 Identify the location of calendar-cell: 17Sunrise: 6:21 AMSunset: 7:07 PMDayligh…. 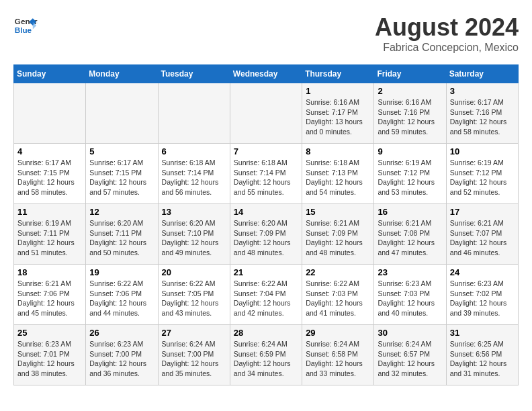
(482, 234).